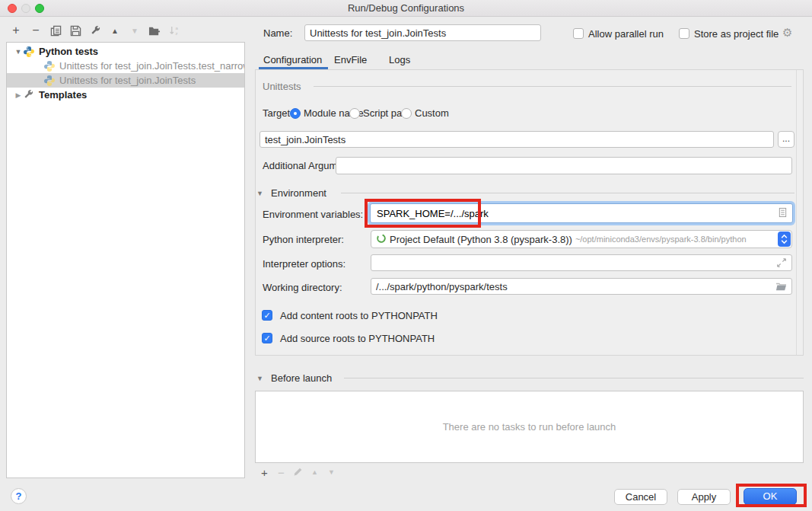 This screenshot has width=812, height=511. Describe the element at coordinates (267, 315) in the screenshot. I see `add-content-roots-checkbox` at that location.